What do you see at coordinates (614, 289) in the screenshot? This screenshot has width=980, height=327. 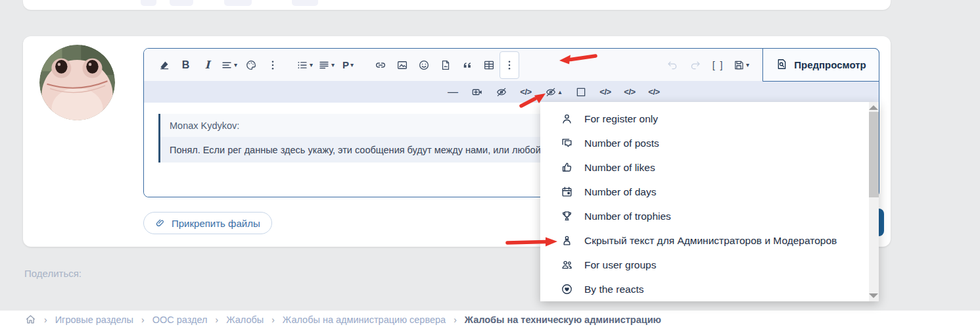 I see `dropdown-item-label: By the reacts` at bounding box center [614, 289].